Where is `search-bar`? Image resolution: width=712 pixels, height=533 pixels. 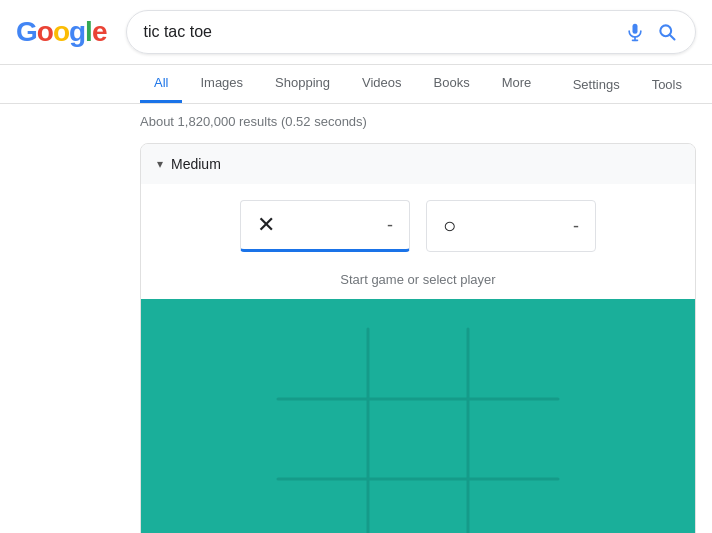 search-bar is located at coordinates (411, 32).